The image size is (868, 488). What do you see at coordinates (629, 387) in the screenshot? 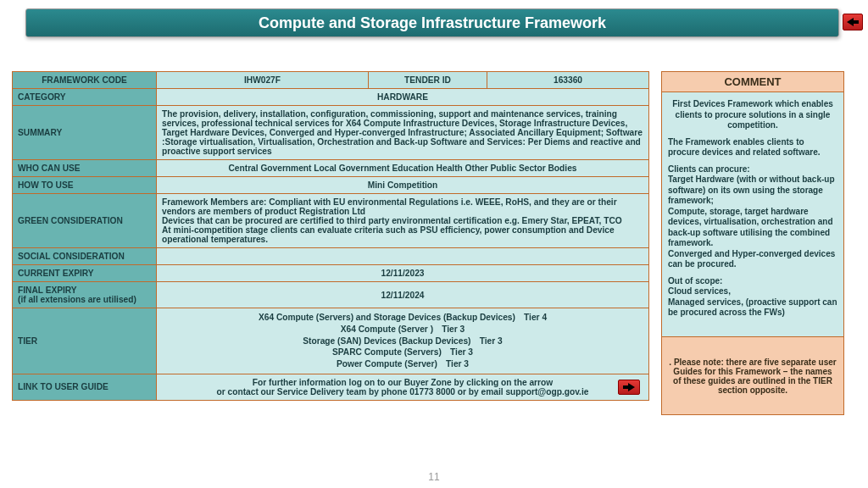
I see `buyer-zone-link-button` at bounding box center [629, 387].